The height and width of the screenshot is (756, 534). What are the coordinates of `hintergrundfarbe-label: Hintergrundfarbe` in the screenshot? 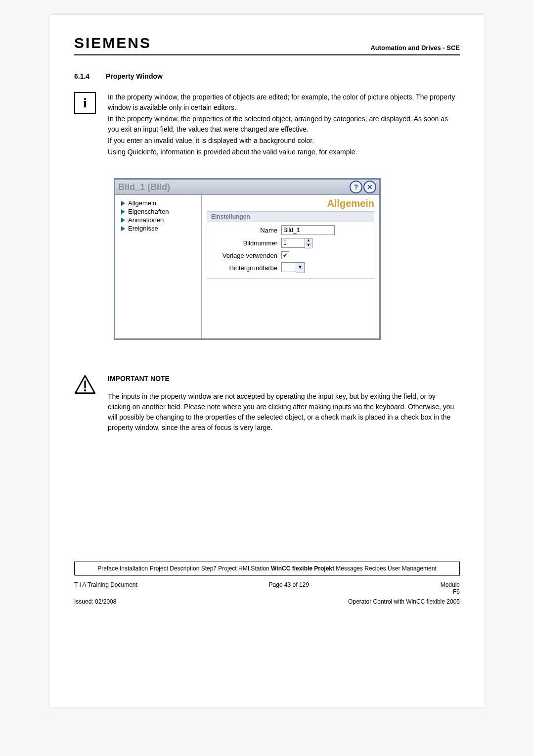 It's located at (247, 268).